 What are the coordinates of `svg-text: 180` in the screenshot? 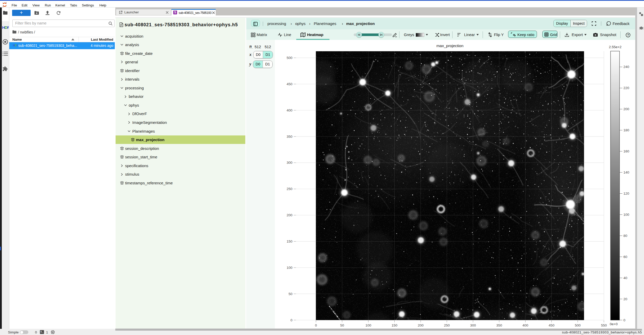 It's located at (626, 130).